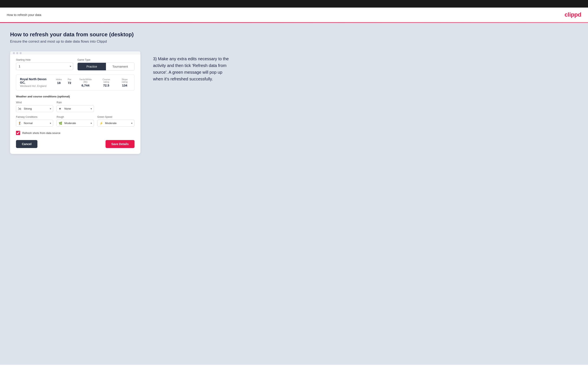  What do you see at coordinates (116, 123) in the screenshot?
I see `green-speed-select: Moderate Slow Fast` at bounding box center [116, 123].